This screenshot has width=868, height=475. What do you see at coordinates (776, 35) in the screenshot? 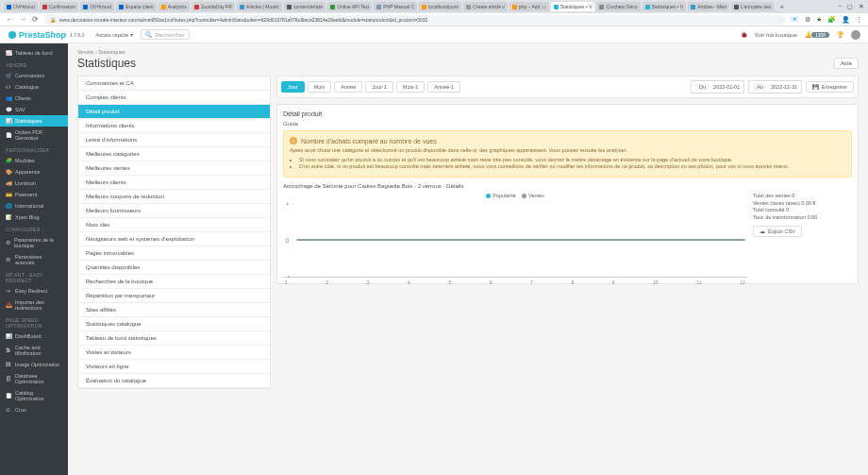
I see `view-shop-link: Voir ma boutique` at bounding box center [776, 35].